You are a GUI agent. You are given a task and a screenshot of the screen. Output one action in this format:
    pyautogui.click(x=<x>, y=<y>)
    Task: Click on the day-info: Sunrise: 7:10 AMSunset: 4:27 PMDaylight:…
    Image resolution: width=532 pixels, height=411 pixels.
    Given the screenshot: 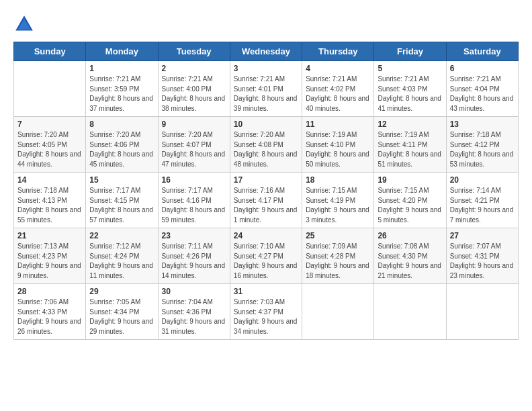 What is the action you would take?
    pyautogui.click(x=266, y=261)
    